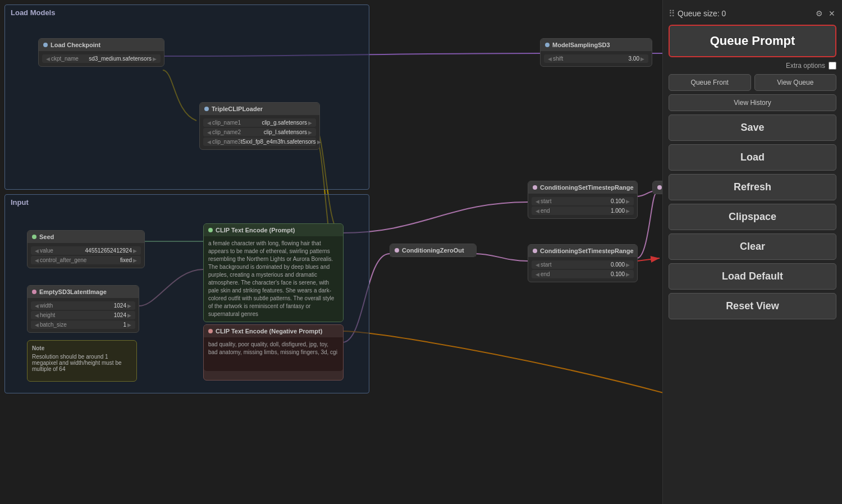 This screenshot has width=842, height=504. Describe the element at coordinates (697, 13) in the screenshot. I see `queue-size-label: ⠿ Queue size: 0` at that location.